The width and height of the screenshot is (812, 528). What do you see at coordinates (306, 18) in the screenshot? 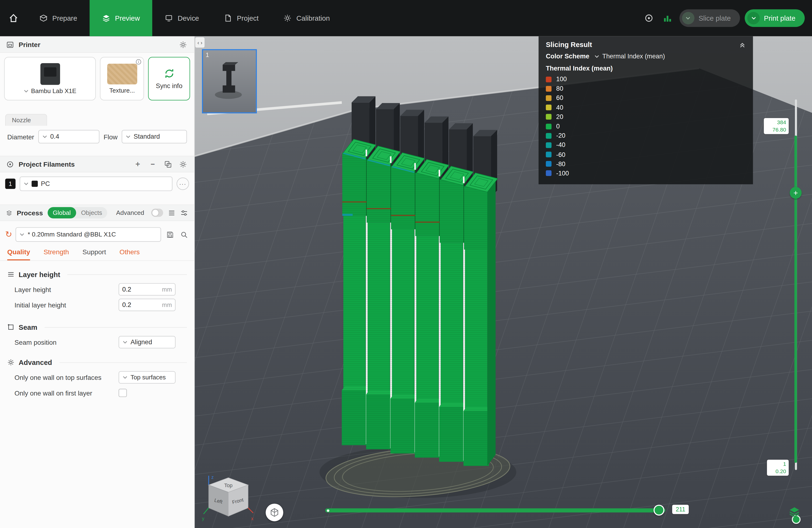
I see `tab-calibration: Calibration` at bounding box center [306, 18].